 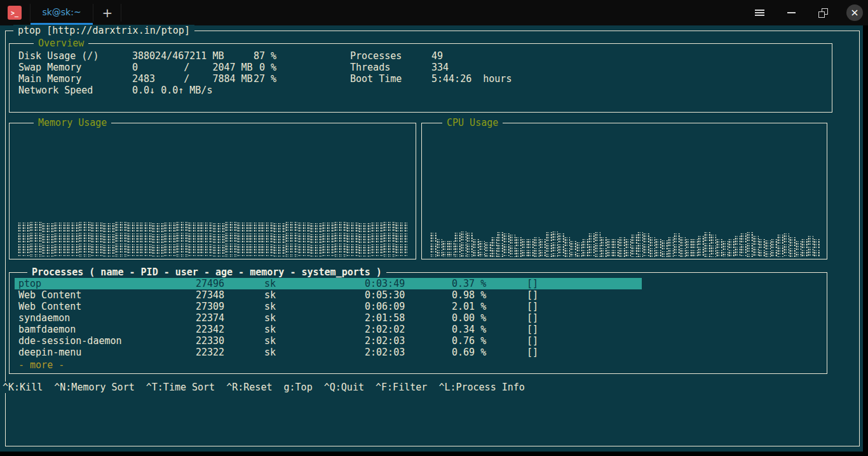 I want to click on tab-title: sk@sk:~, so click(x=62, y=12).